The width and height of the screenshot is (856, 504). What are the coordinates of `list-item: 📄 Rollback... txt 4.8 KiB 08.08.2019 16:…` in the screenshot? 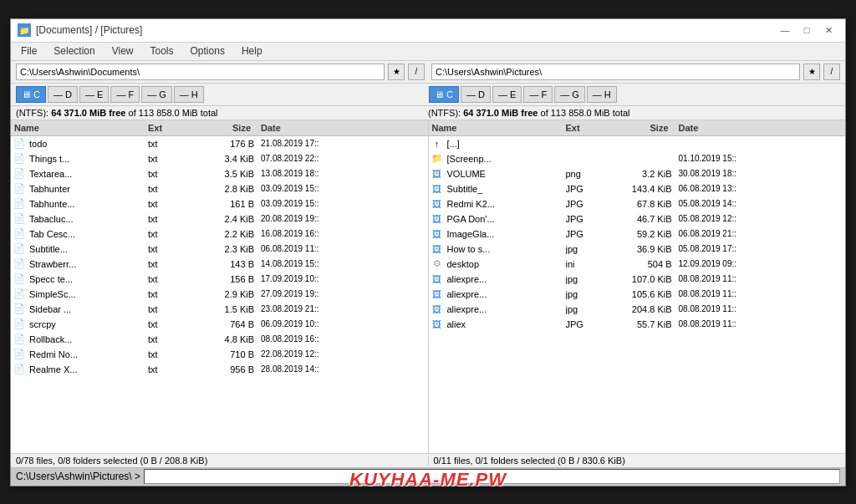 It's located at (219, 339).